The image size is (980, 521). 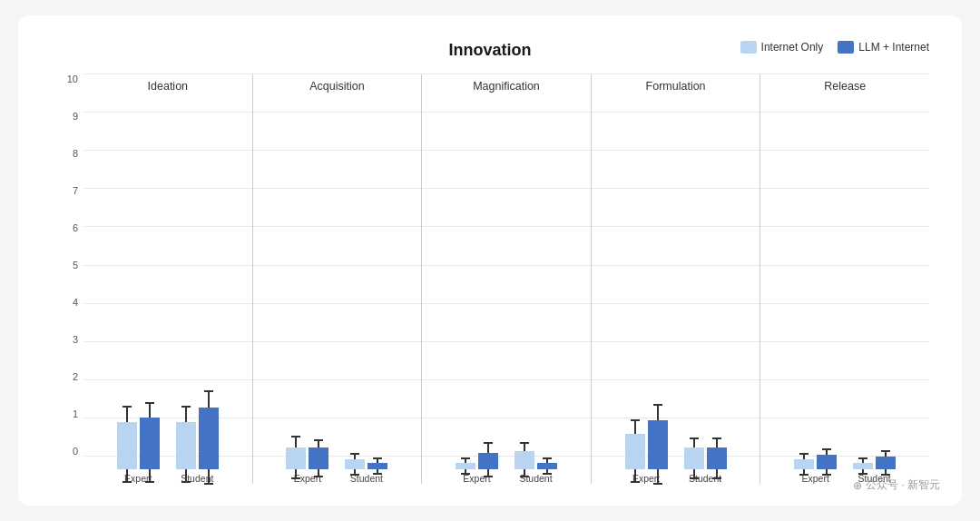 What do you see at coordinates (168, 86) in the screenshot?
I see `category-label: Ideation` at bounding box center [168, 86].